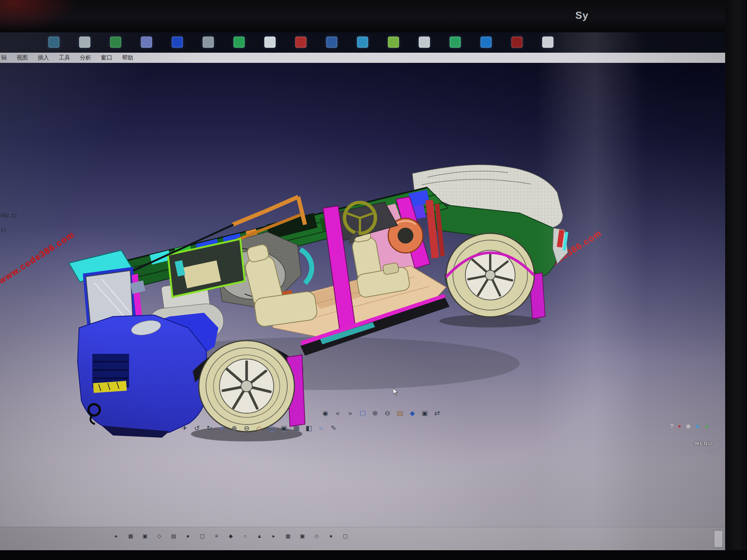 This screenshot has width=747, height=560. Describe the element at coordinates (128, 58) in the screenshot. I see `menu-help: 帮助` at that location.